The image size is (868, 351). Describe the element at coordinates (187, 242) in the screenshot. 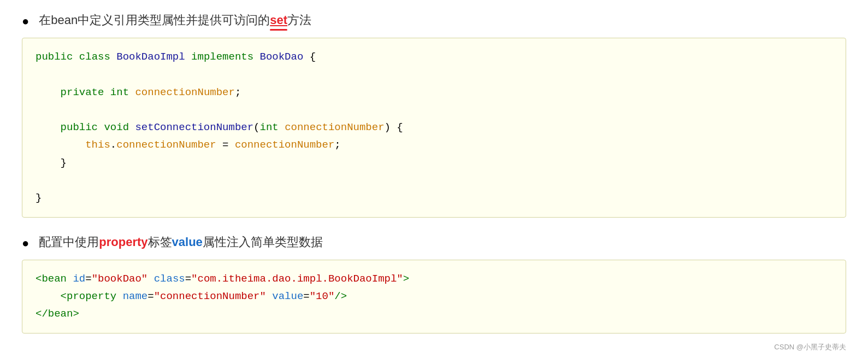

I see `highlight-value: value` at that location.